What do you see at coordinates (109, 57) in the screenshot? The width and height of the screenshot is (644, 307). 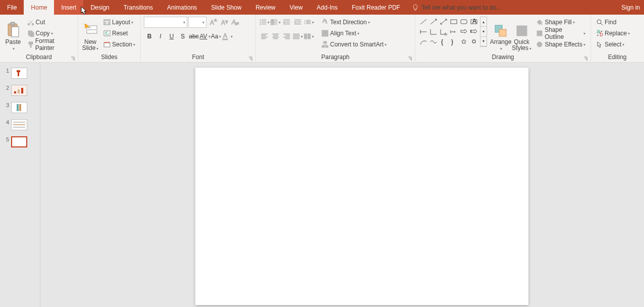 I see `group-slides-label: Slides` at bounding box center [109, 57].